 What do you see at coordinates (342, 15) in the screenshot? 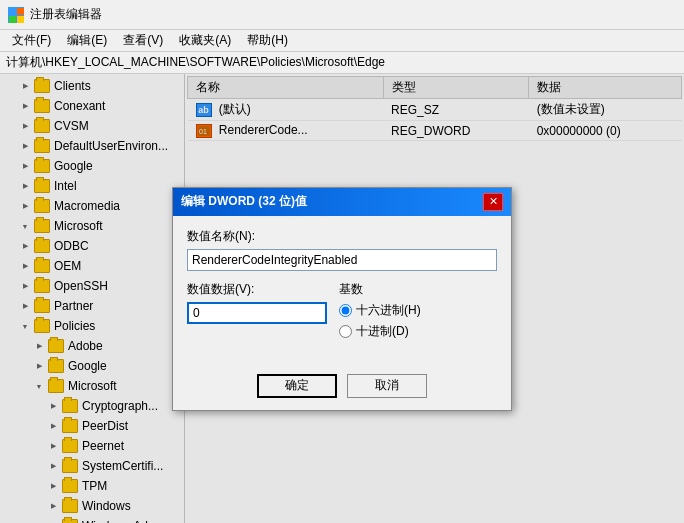
I see `title-bar: 注册表编辑器` at bounding box center [342, 15].